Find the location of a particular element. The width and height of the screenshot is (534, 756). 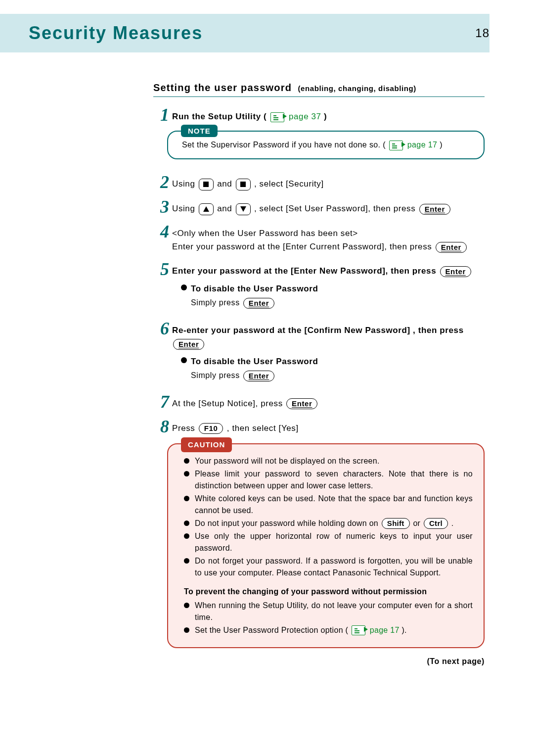

step-5: 5 Enter your password at the [Enter New … is located at coordinates (319, 286).